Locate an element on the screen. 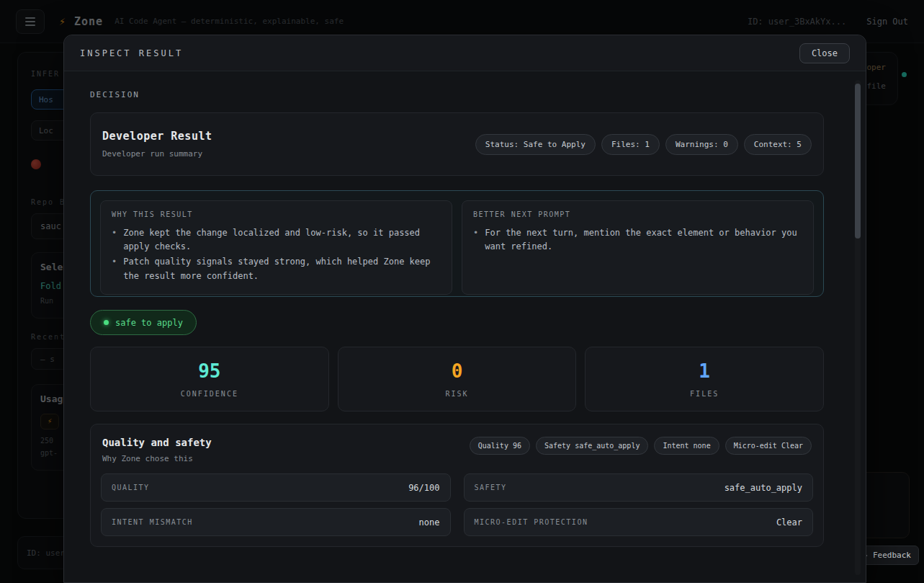 Image resolution: width=924 pixels, height=583 pixels. files-value: 1 is located at coordinates (704, 371).